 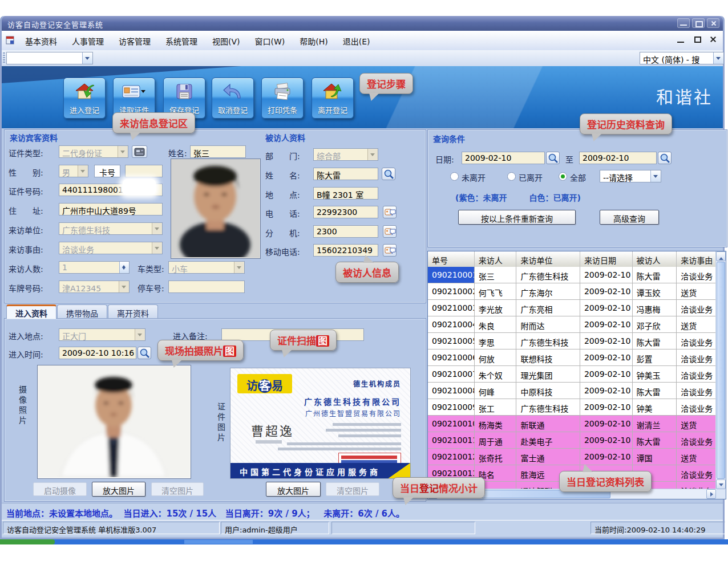 What do you see at coordinates (496, 308) in the screenshot?
I see `table-cell: 李光放` at bounding box center [496, 308].